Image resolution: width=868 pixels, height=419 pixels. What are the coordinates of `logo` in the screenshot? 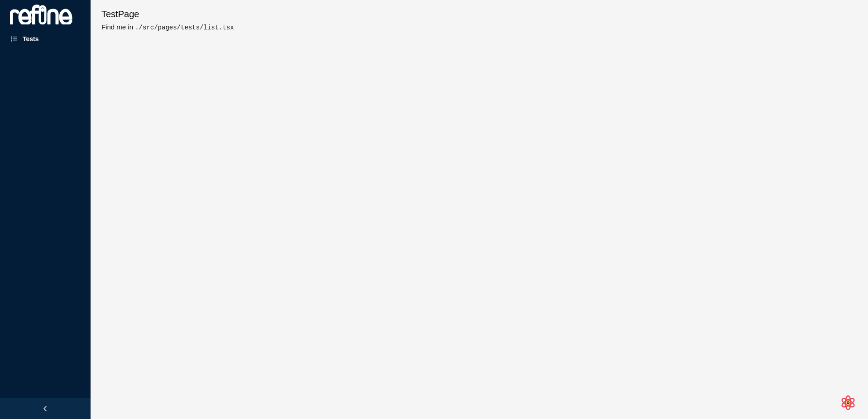 It's located at (45, 15).